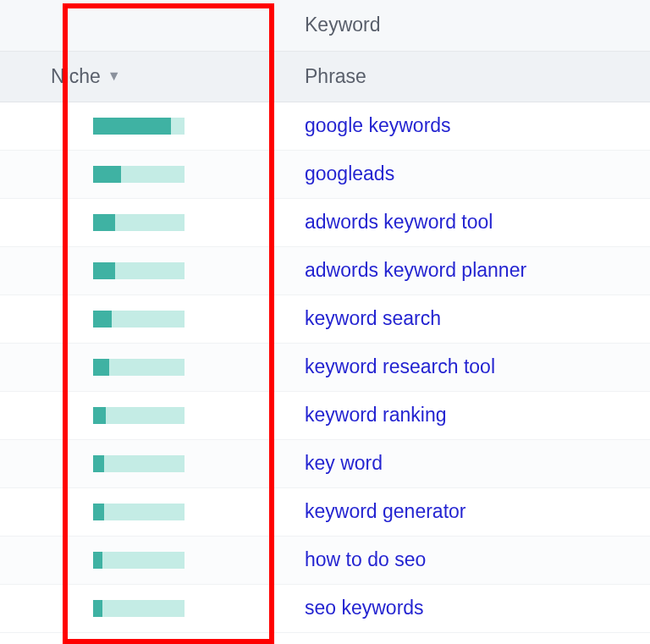 This screenshot has width=650, height=644. What do you see at coordinates (469, 174) in the screenshot?
I see `phrase-cell: googleads` at bounding box center [469, 174].